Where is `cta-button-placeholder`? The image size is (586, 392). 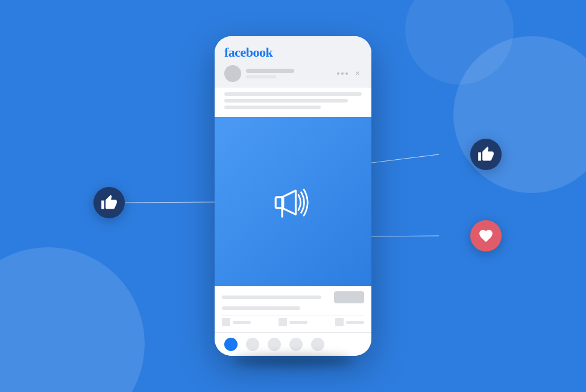 cta-button-placeholder is located at coordinates (349, 297).